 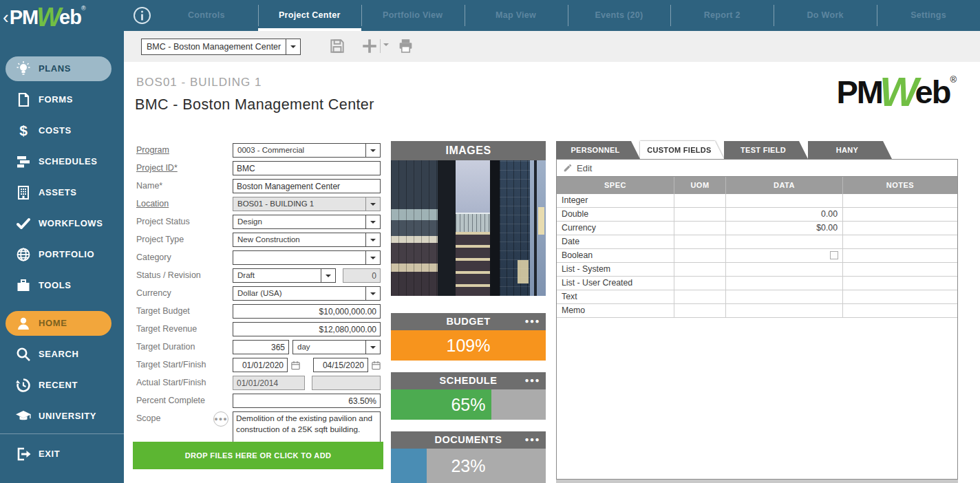 What do you see at coordinates (58, 162) in the screenshot?
I see `sidebar-item-schedules: SCHEDULES` at bounding box center [58, 162].